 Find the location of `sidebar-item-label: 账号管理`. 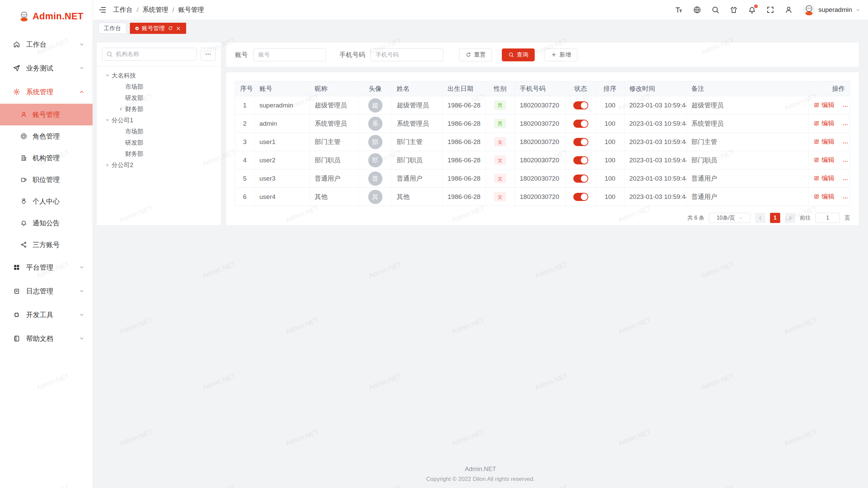

sidebar-item-label: 账号管理 is located at coordinates (46, 115).